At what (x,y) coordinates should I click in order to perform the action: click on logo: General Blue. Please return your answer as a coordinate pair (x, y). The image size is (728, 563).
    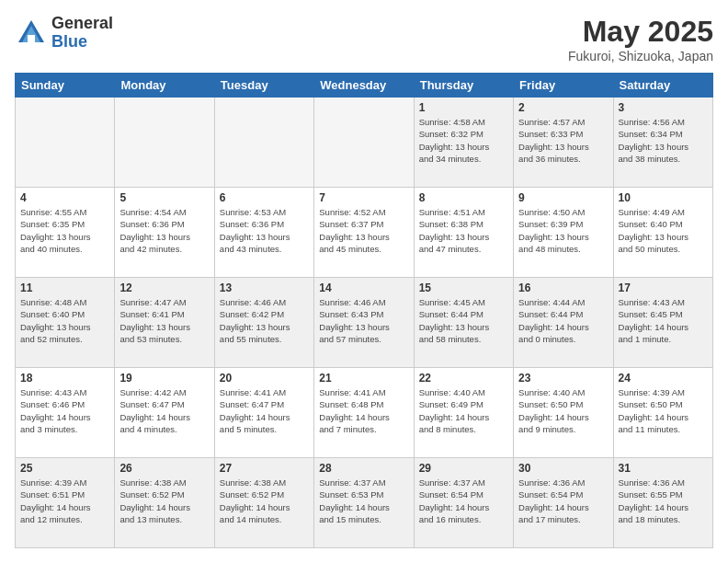
    Looking at the image, I should click on (64, 33).